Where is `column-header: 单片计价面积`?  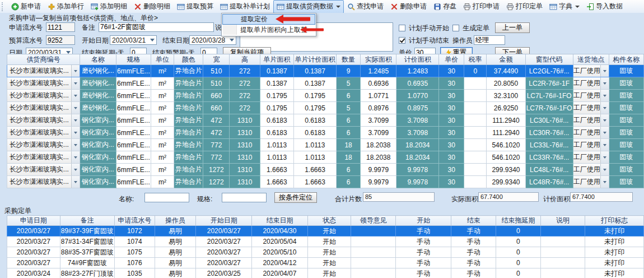 column-header: 单片计价面积 is located at coordinates (315, 59).